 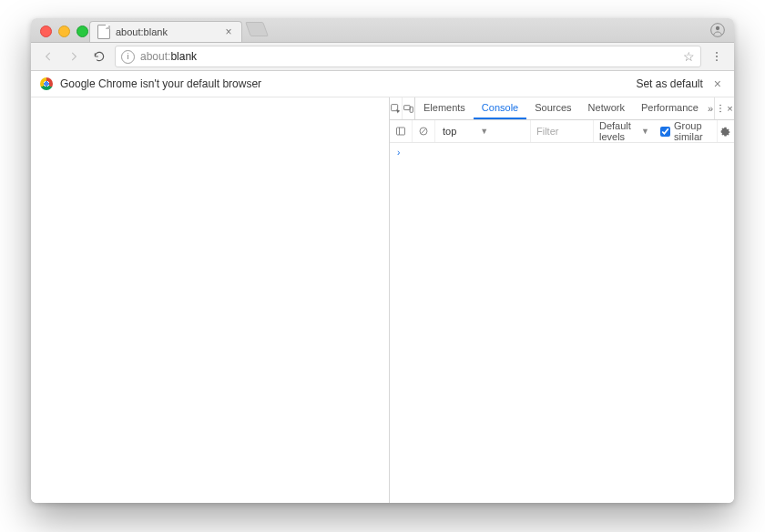 I want to click on user-icon, so click(x=718, y=30).